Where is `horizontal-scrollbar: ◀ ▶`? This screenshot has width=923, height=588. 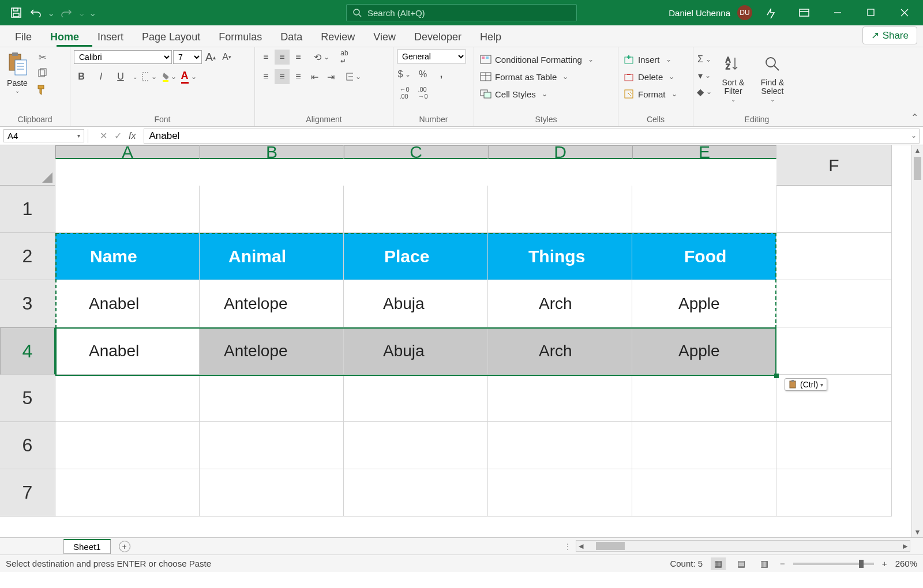 horizontal-scrollbar: ◀ ▶ is located at coordinates (743, 546).